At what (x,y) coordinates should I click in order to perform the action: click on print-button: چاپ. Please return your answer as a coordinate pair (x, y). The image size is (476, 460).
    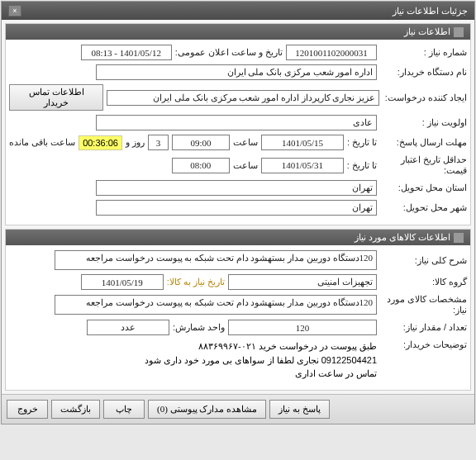
    Looking at the image, I should click on (124, 410).